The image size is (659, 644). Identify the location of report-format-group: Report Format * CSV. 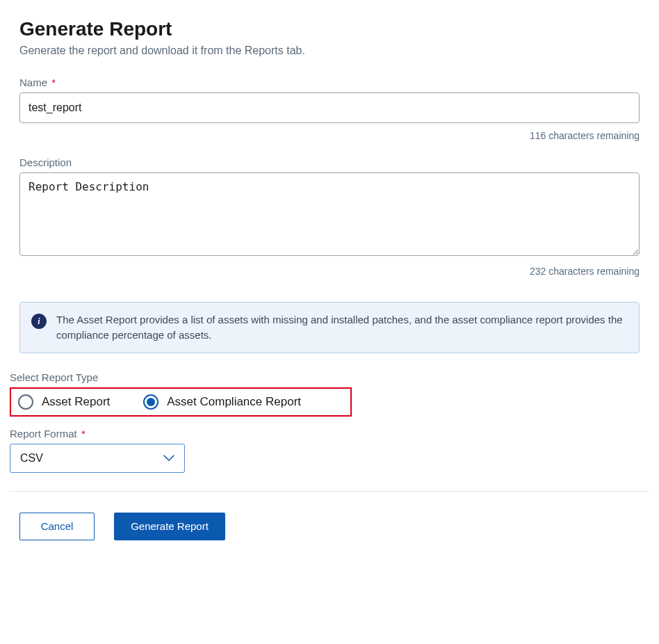
(325, 451).